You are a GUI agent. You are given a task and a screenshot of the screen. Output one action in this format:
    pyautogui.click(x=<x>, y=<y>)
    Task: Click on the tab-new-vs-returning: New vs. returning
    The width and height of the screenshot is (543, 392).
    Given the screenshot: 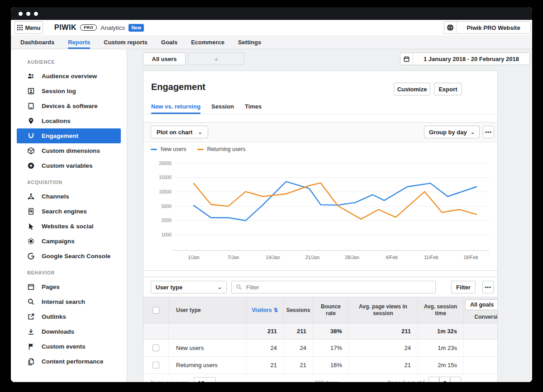 What is the action you would take?
    pyautogui.click(x=176, y=107)
    